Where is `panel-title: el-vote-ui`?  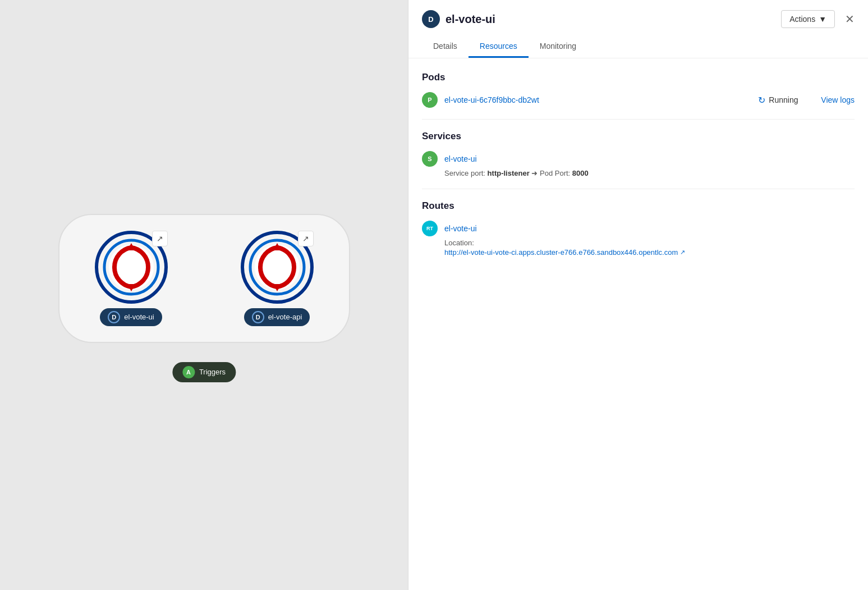
panel-title: el-vote-ui is located at coordinates (470, 19).